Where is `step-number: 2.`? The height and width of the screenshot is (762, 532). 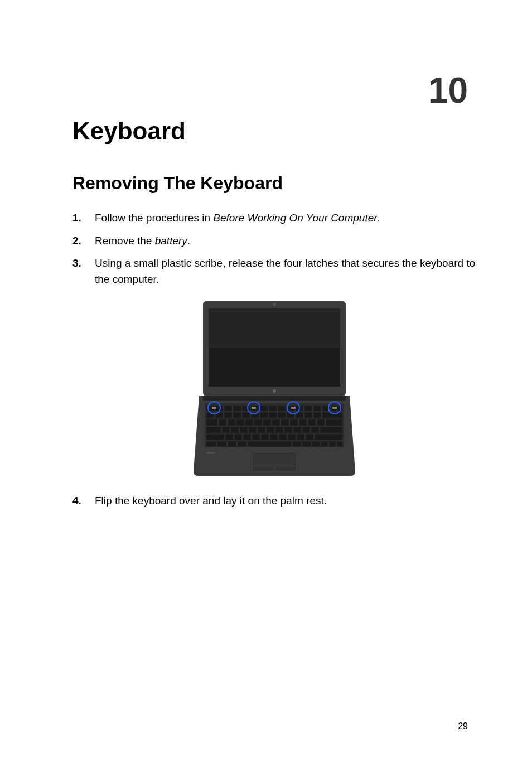
step-number: 2. is located at coordinates (84, 241).